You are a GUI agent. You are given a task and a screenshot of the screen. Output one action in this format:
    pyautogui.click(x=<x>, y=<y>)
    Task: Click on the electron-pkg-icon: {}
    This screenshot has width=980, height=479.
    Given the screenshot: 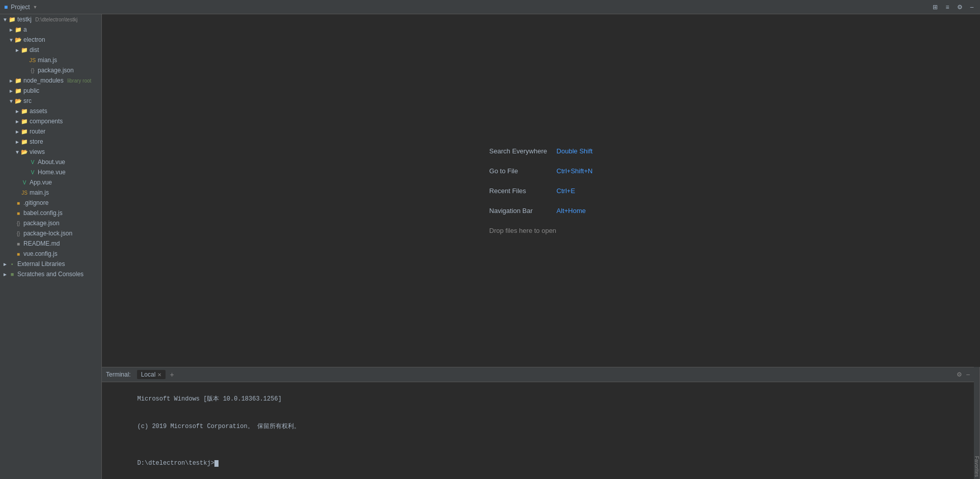 What is the action you would take?
    pyautogui.click(x=33, y=70)
    